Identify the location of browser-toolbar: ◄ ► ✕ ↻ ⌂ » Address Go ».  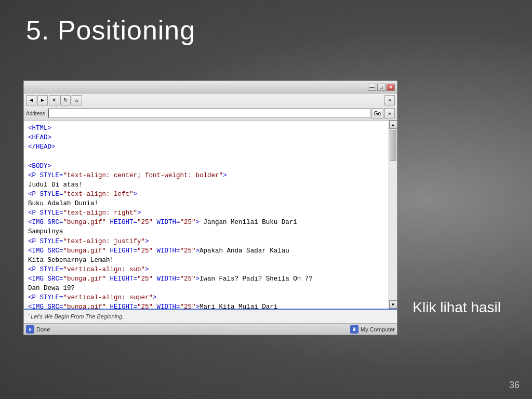
(210, 107).